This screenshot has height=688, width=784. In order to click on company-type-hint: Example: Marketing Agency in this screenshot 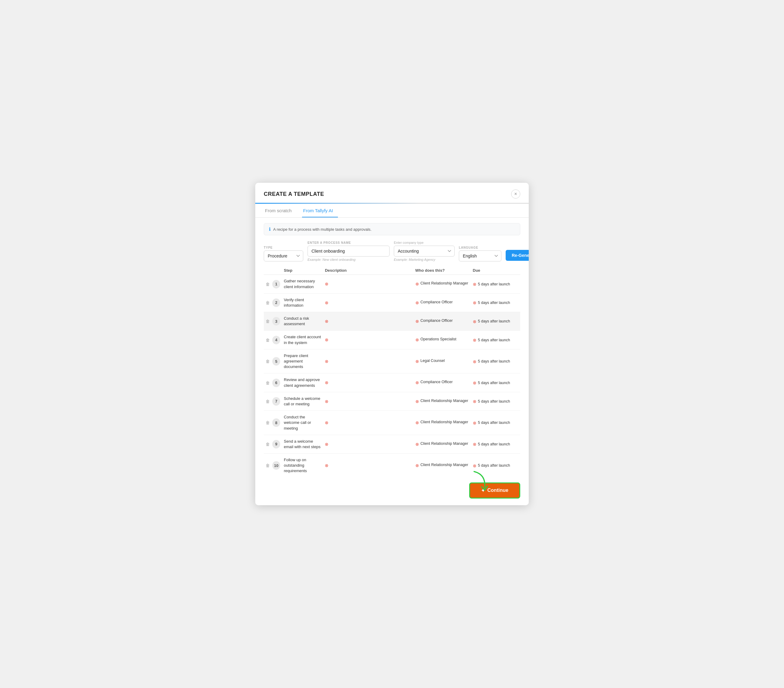, I will do `click(424, 260)`.